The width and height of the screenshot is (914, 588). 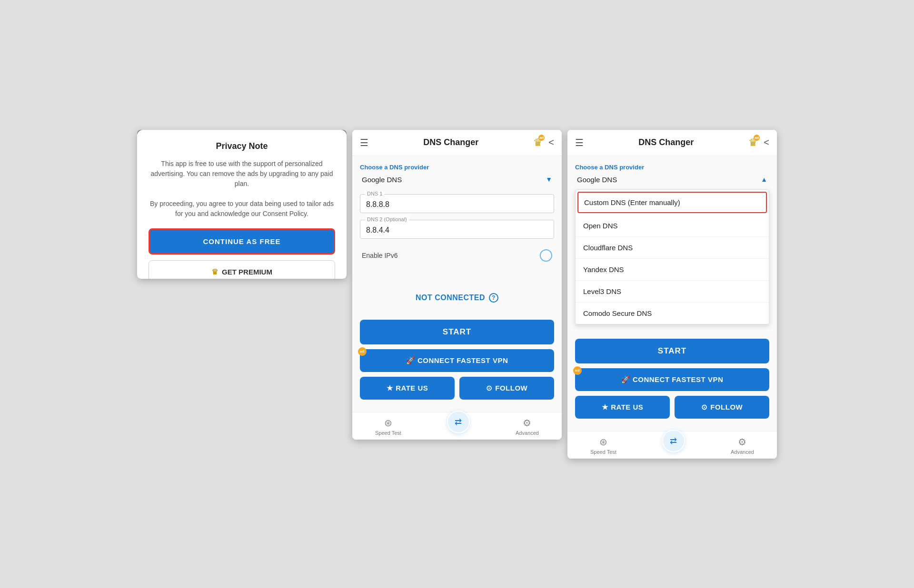 I want to click on app-title-2: DNS Changer, so click(x=451, y=143).